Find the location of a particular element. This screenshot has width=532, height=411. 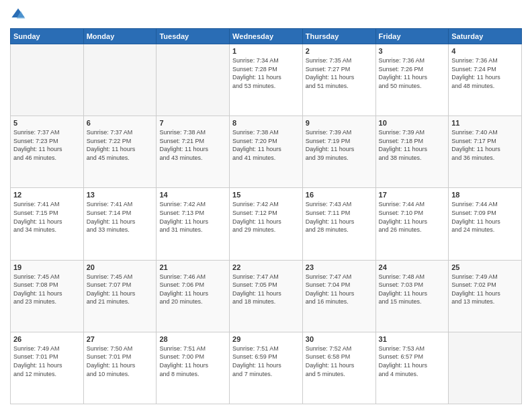

header is located at coordinates (266, 15).